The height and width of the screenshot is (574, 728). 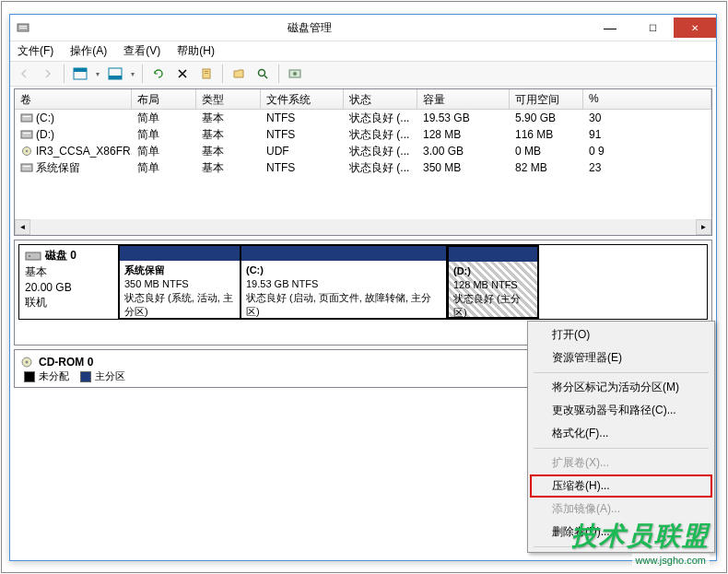 I want to click on view-bottom-dropdown: ▾, so click(x=133, y=74).